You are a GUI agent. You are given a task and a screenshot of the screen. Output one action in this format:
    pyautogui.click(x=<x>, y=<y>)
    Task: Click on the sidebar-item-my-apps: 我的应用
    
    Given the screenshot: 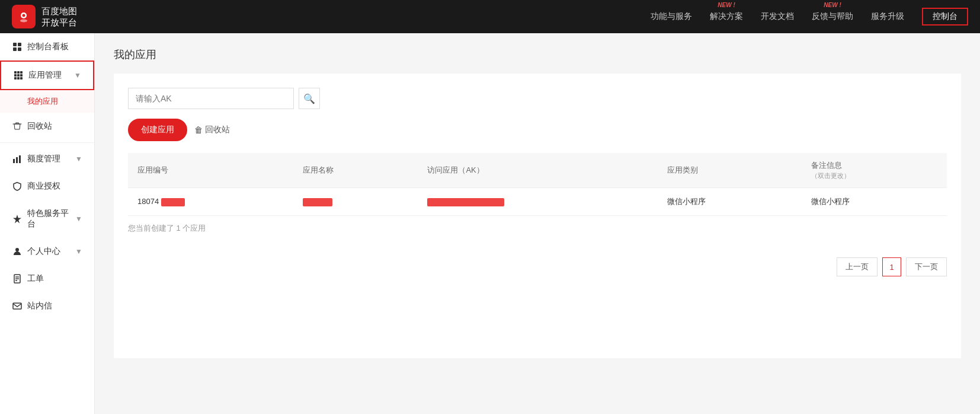 What is the action you would take?
    pyautogui.click(x=47, y=101)
    